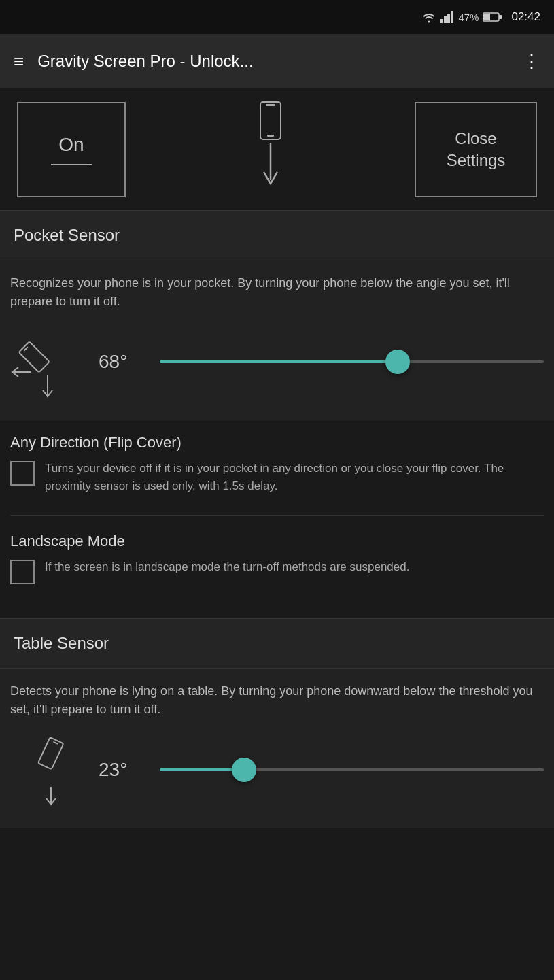 Image resolution: width=554 pixels, height=980 pixels. Describe the element at coordinates (352, 362) in the screenshot. I see `pocket-sensor-slider` at that location.